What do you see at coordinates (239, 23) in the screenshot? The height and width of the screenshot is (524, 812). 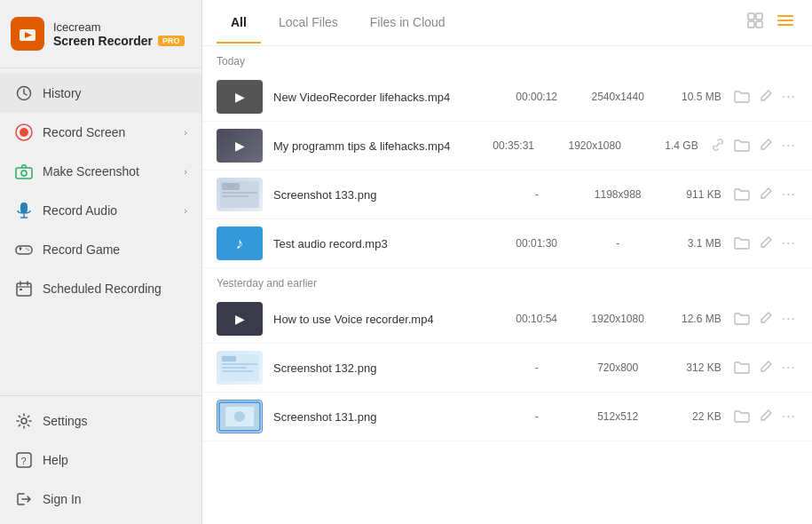 I see `tab-all: All` at bounding box center [239, 23].